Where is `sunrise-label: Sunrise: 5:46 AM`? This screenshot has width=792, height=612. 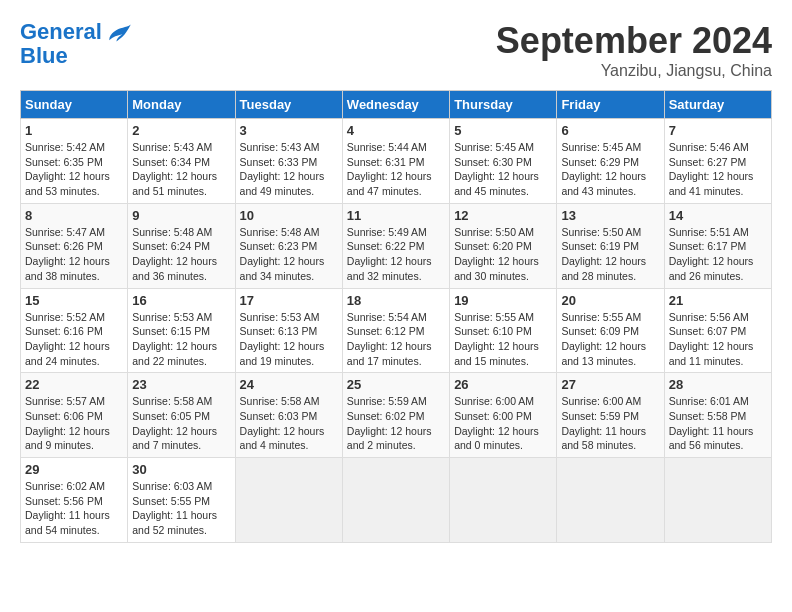
sunrise-label: Sunrise: 5:46 AM is located at coordinates (709, 147).